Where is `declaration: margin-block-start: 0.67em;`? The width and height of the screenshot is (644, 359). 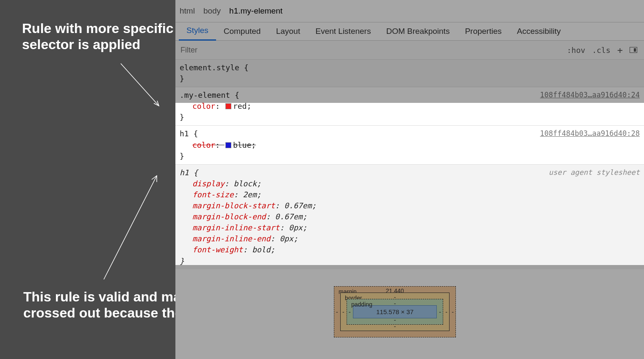 declaration: margin-block-start: 0.67em; is located at coordinates (410, 206).